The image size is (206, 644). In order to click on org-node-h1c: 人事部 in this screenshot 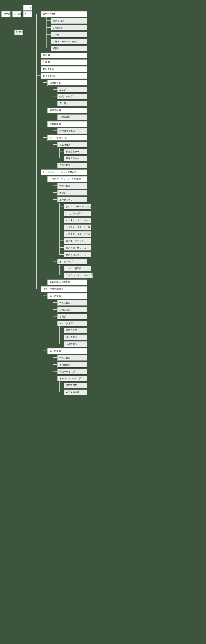, I will do `click(69, 35)`.